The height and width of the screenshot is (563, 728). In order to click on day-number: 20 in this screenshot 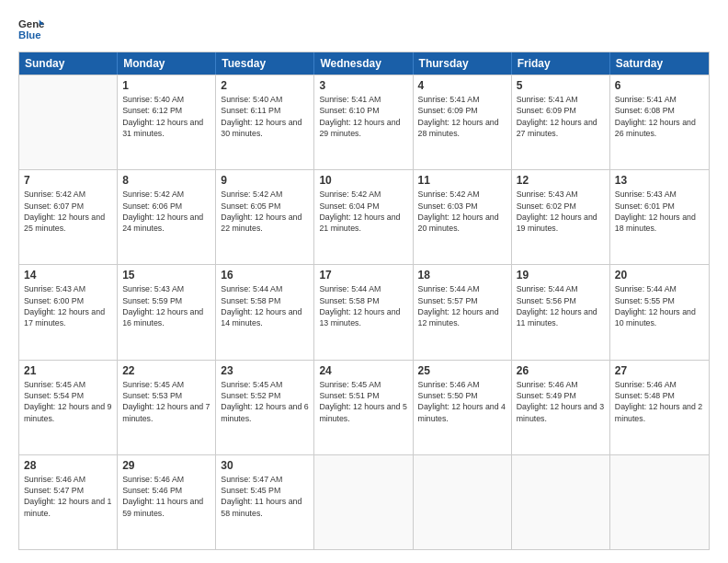, I will do `click(660, 275)`.